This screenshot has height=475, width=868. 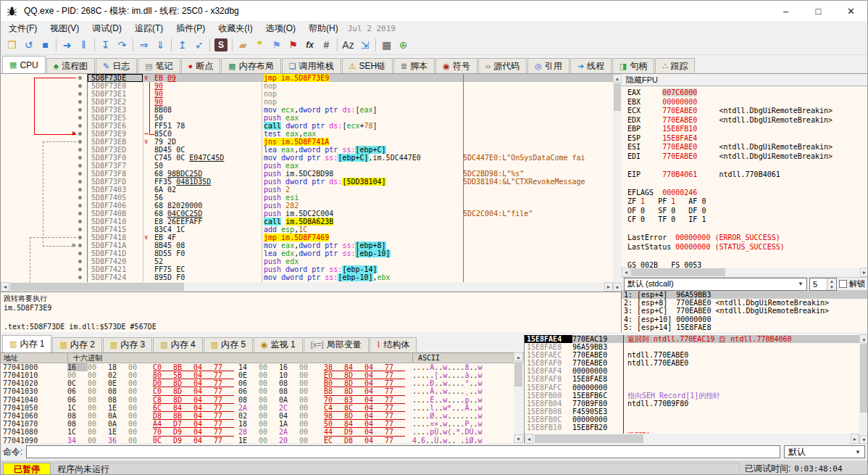 What do you see at coordinates (149, 29) in the screenshot?
I see `menu-item: 追踪(T)` at bounding box center [149, 29].